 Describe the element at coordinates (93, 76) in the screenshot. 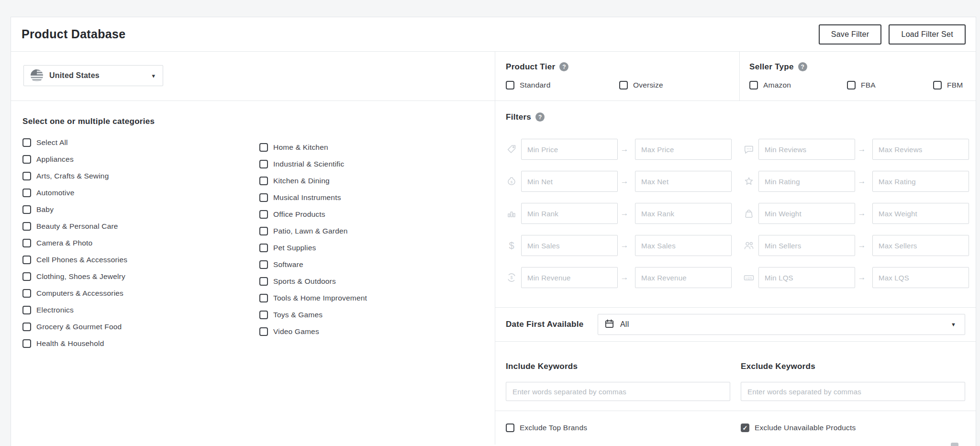

I see `country-select: United States ▾` at that location.